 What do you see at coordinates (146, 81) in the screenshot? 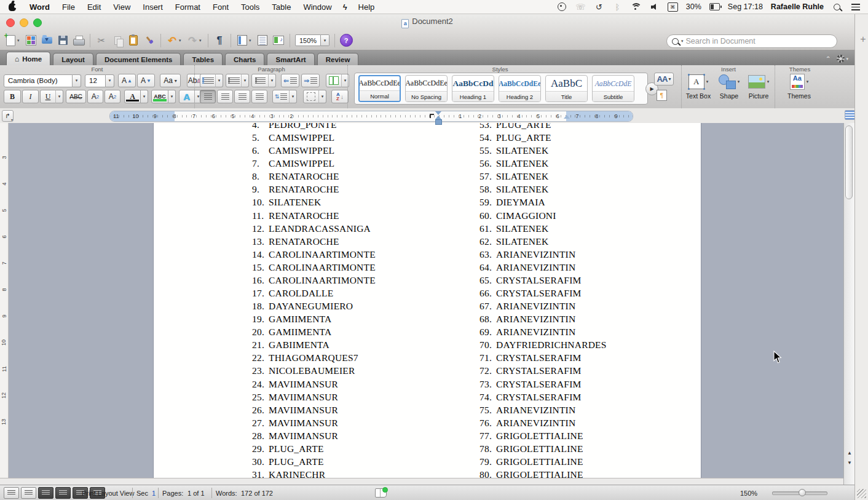
I see `shrink-font-button: A▼` at bounding box center [146, 81].